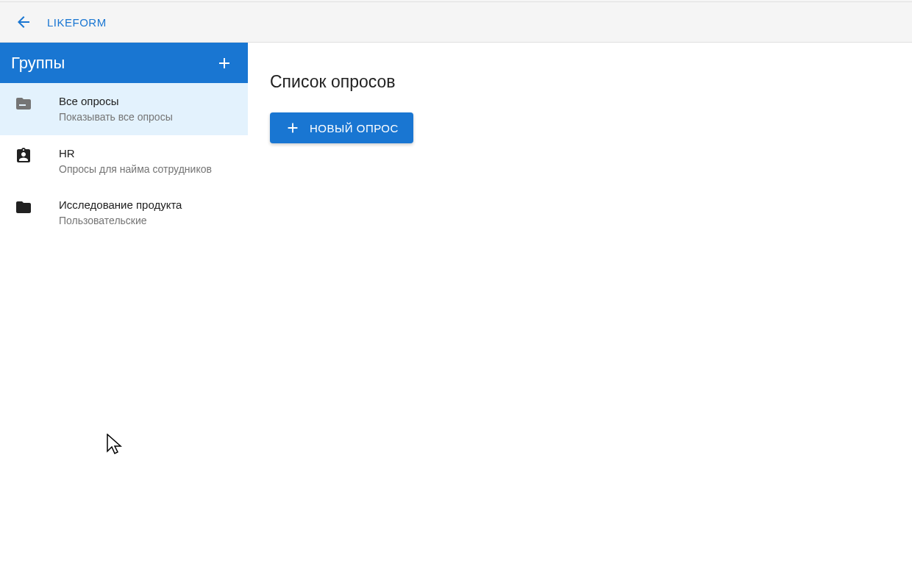 The image size is (912, 588). What do you see at coordinates (580, 82) in the screenshot?
I see `page-title: Список опросов` at bounding box center [580, 82].